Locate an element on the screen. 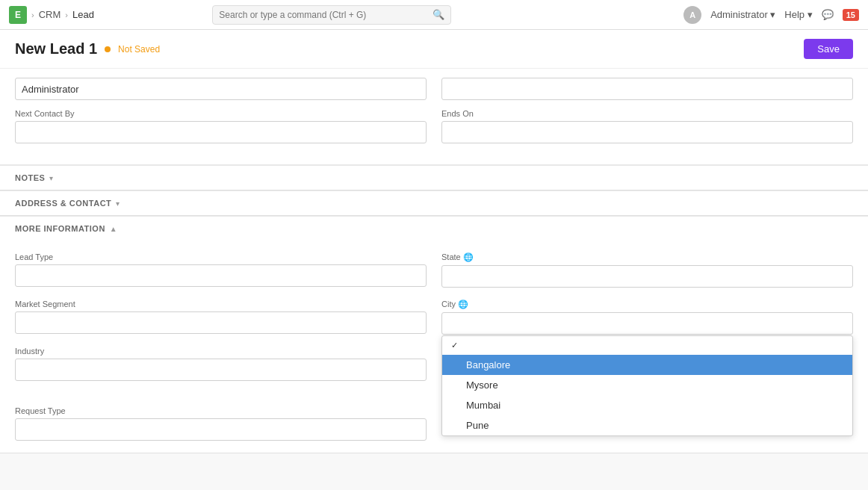 The image size is (868, 490). state-field: State 🌐 is located at coordinates (647, 270).